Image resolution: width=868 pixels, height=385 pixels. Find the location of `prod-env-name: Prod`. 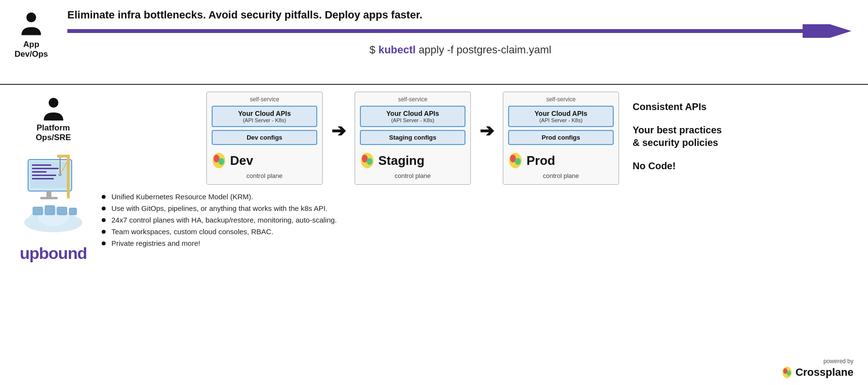

prod-env-name: Prod is located at coordinates (541, 161).